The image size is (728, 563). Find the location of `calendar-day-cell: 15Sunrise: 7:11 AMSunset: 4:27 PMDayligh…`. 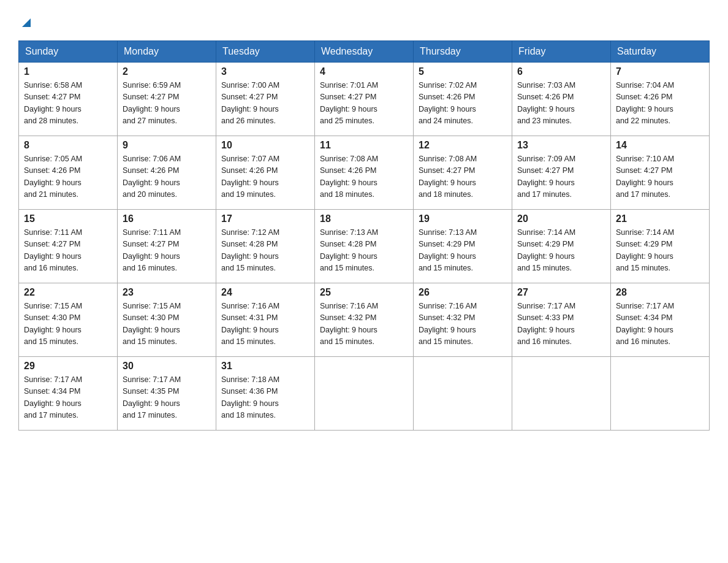

calendar-day-cell: 15Sunrise: 7:11 AMSunset: 4:27 PMDayligh… is located at coordinates (69, 247).